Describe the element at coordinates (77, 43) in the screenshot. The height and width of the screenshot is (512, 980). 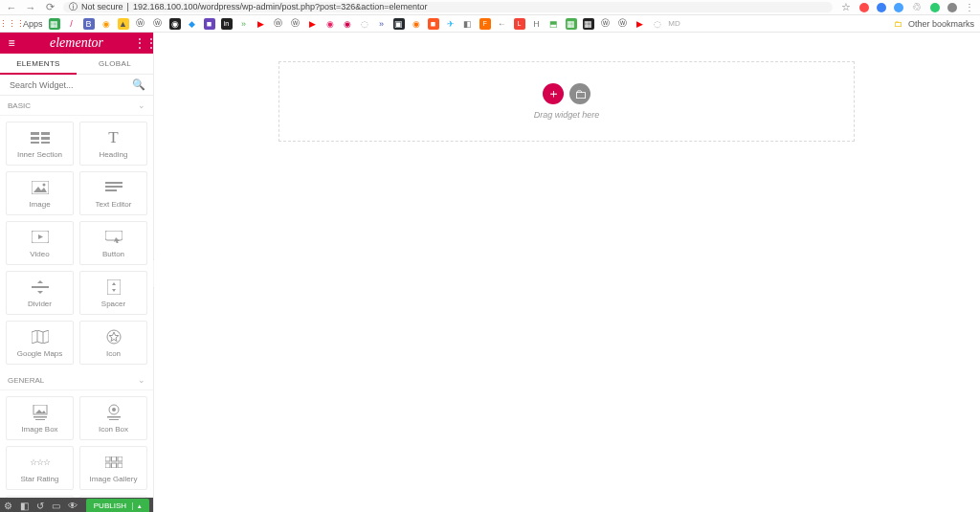
I see `elementor-logo: elementor` at that location.